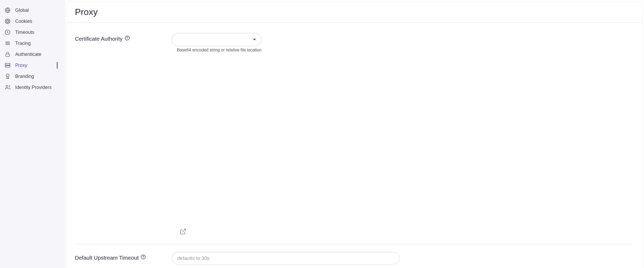 The image size is (644, 268). I want to click on label-col: Certificate Authority ?, so click(123, 37).